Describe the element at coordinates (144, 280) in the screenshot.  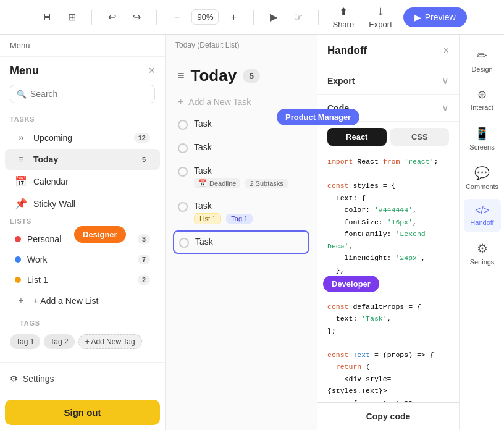
I see `list1-badge: 2` at that location.